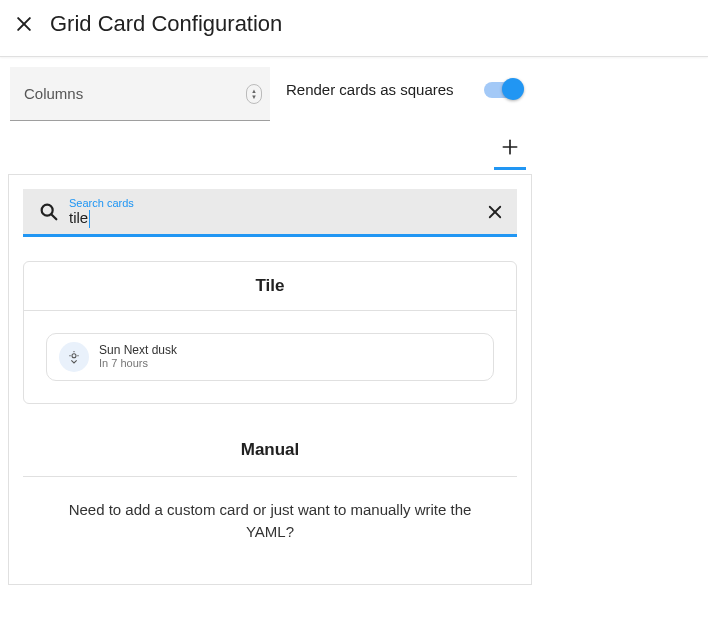 The image size is (708, 640). I want to click on render-squares-label: Render cards as squares, so click(370, 90).